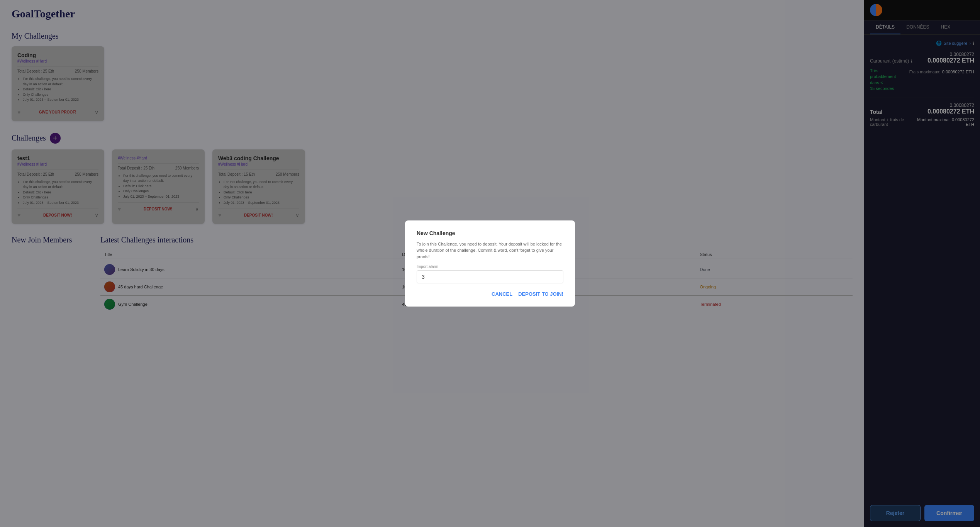  What do you see at coordinates (541, 294) in the screenshot?
I see `deposit-button: DEPOSIT TO JOIN!` at bounding box center [541, 294].